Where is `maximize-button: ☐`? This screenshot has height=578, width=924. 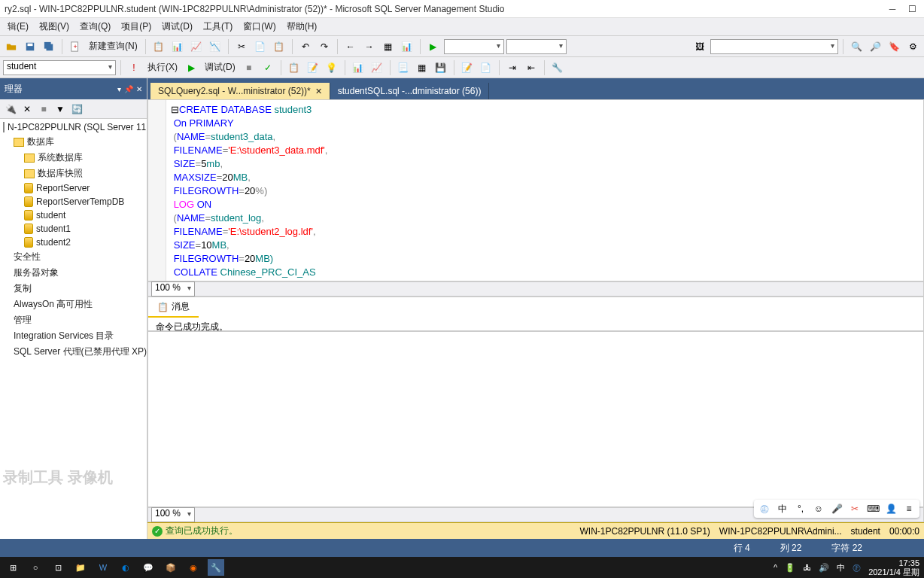
maximize-button: ☐ is located at coordinates (912, 9).